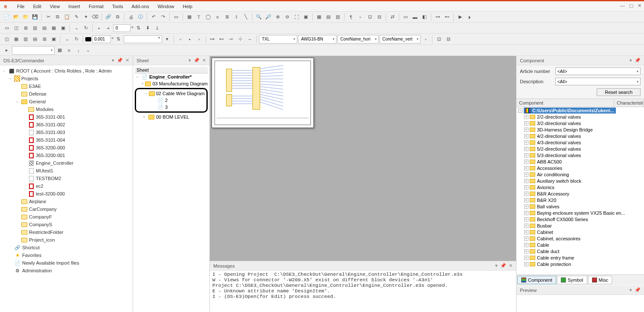 The height and width of the screenshot is (312, 644). I want to click on para-icon: ¶, so click(351, 17).